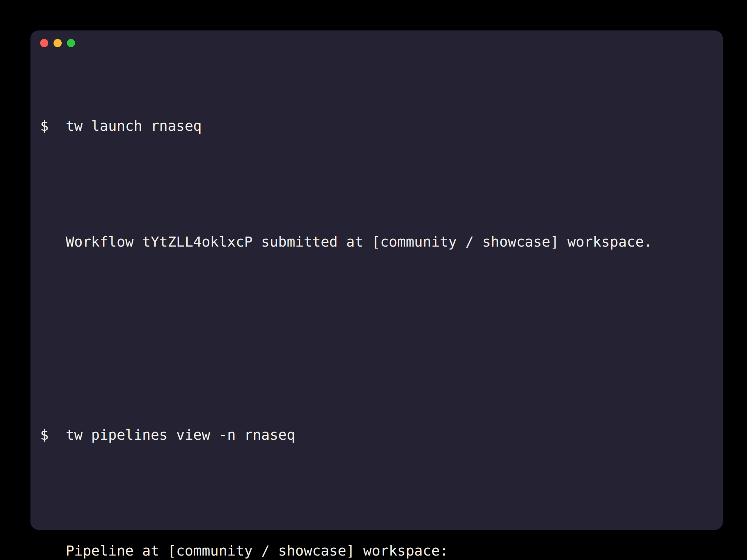 This screenshot has width=747, height=560. What do you see at coordinates (181, 435) in the screenshot?
I see `command-text-pipelines-view: tw pipelines view -n rnaseq` at bounding box center [181, 435].